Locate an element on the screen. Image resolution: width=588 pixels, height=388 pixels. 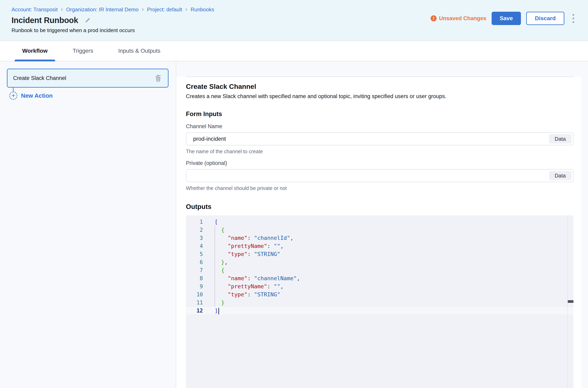
outputs-heading: Outputs is located at coordinates (380, 207).